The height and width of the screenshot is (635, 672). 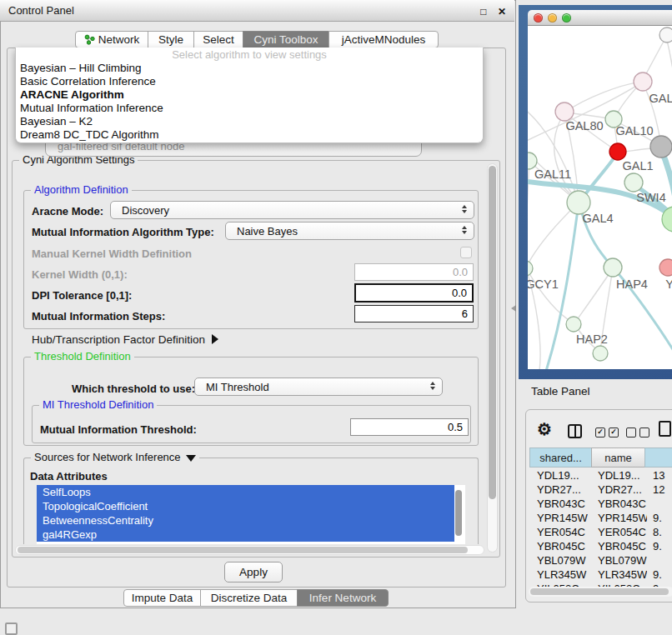 What do you see at coordinates (343, 598) in the screenshot?
I see `tab-infer-network: Infer Network` at bounding box center [343, 598].